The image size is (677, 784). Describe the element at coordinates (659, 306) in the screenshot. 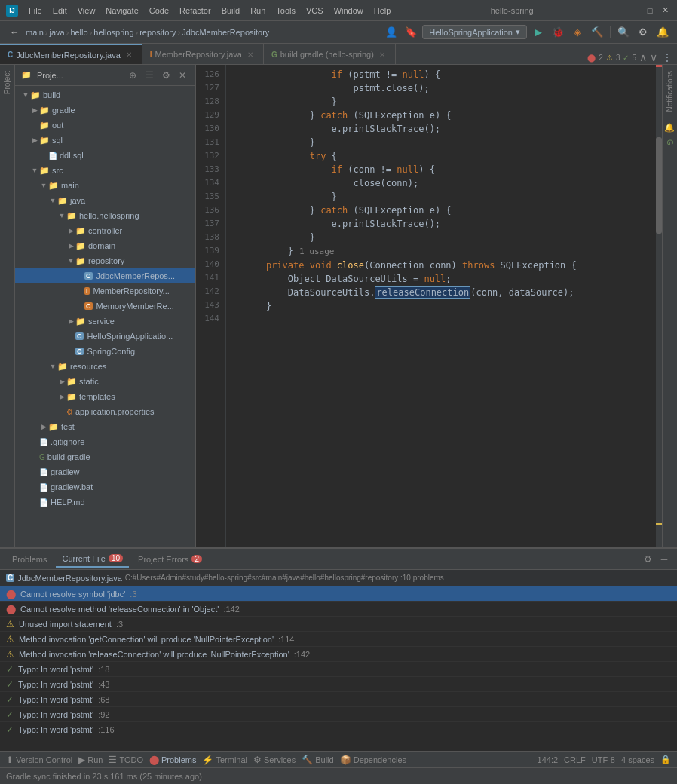

I see `vertical-scrollbar` at that location.